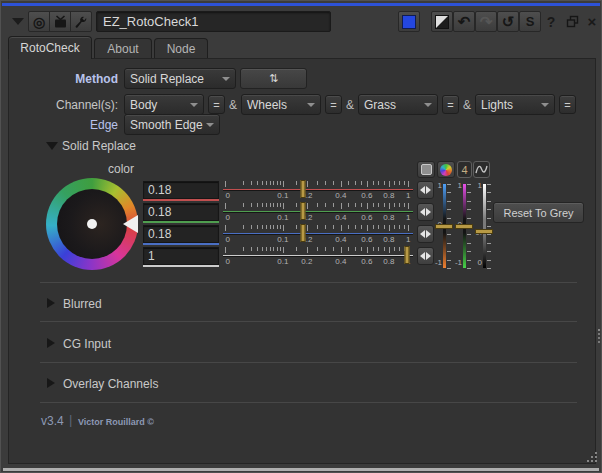  What do you see at coordinates (465, 226) in the screenshot?
I see `magenta-vertical-slider: 10-1` at bounding box center [465, 226].